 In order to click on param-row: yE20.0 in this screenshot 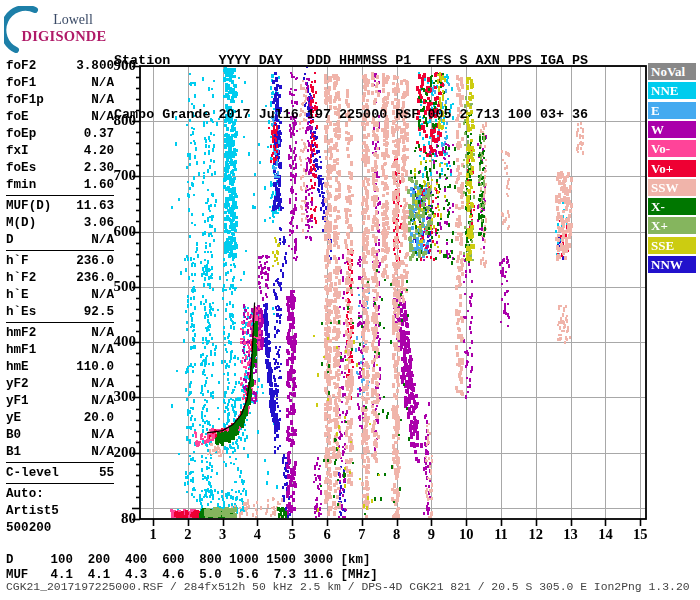, I will do `click(60, 418)`.